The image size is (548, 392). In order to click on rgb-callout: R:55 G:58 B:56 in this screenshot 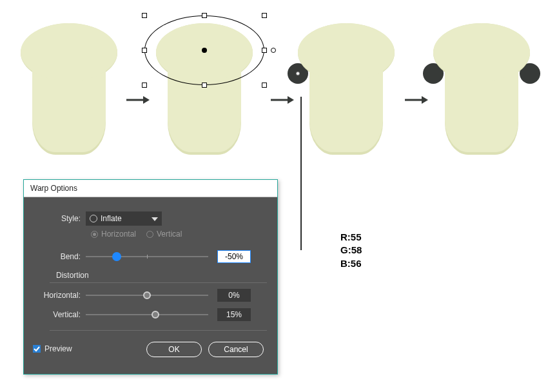, I will do `click(351, 250)`.